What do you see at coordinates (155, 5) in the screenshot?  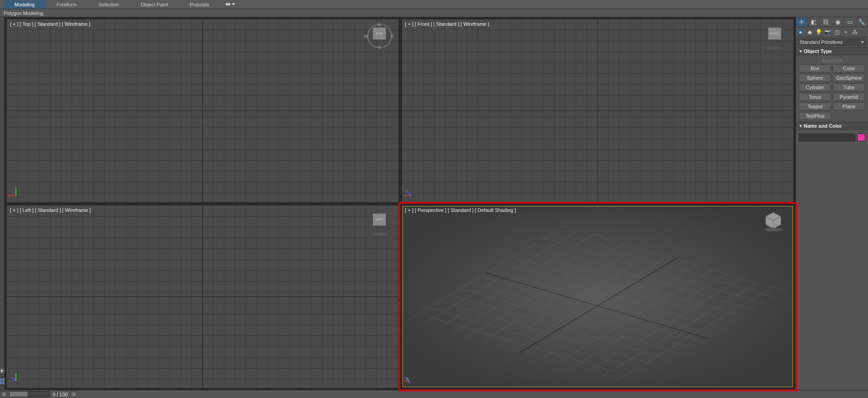 I see `tab-object-paint: Object Paint` at bounding box center [155, 5].